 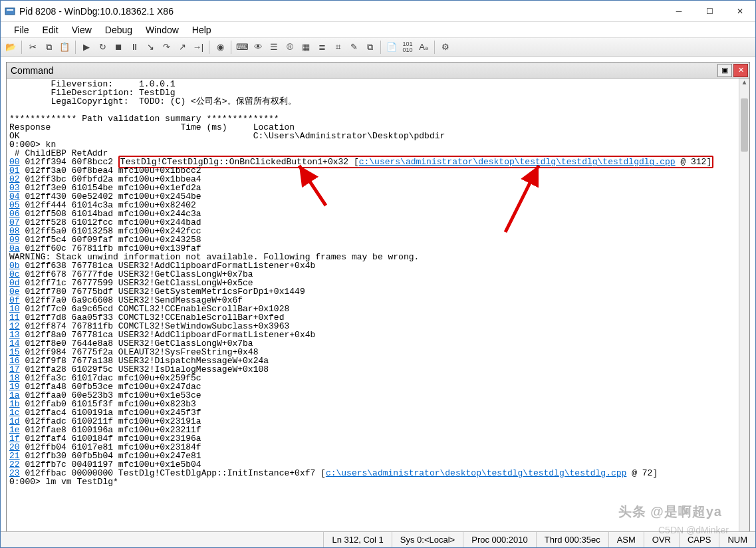 I want to click on processes-window-icon: ⧉, so click(x=370, y=47).